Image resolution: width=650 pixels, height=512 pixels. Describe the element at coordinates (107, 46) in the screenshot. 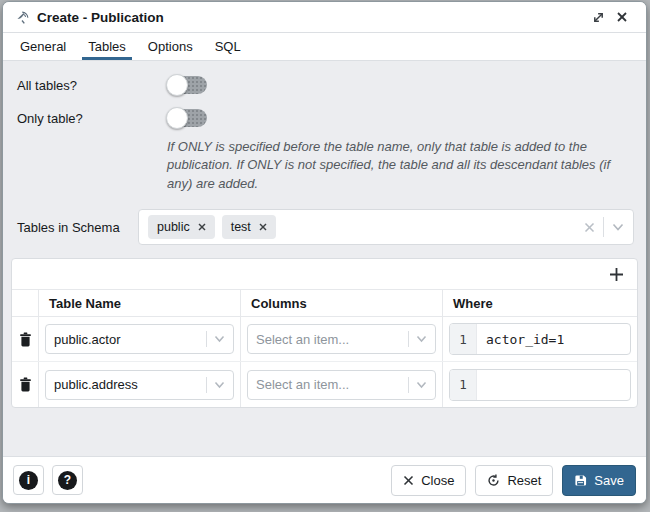

I see `tab-tables: Tables` at that location.